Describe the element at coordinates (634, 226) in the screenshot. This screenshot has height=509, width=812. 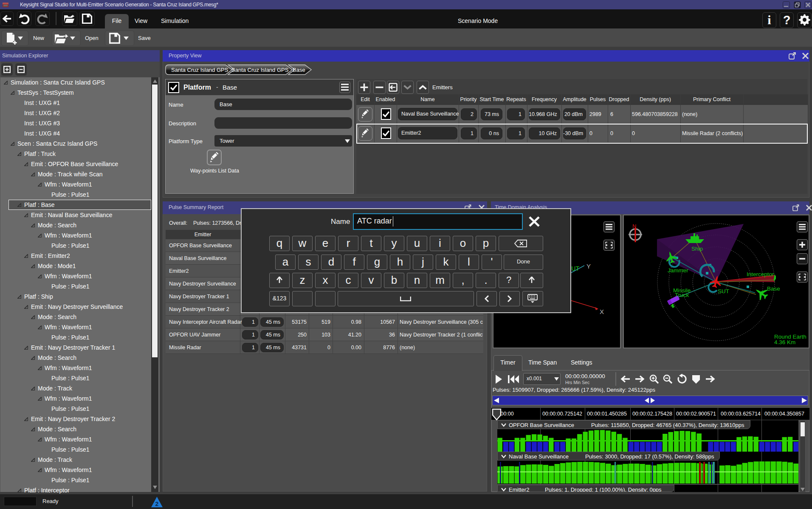
I see `svg-text: N` at that location.